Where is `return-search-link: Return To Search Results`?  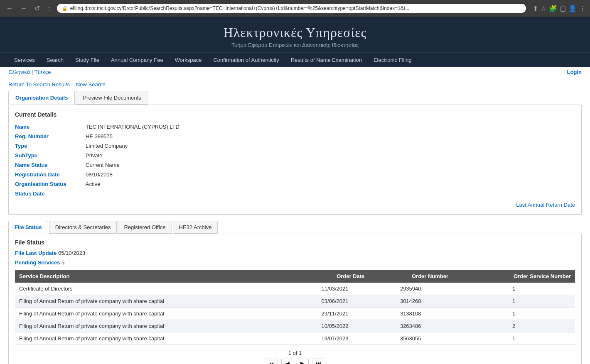
return-search-link: Return To Search Results is located at coordinates (39, 85).